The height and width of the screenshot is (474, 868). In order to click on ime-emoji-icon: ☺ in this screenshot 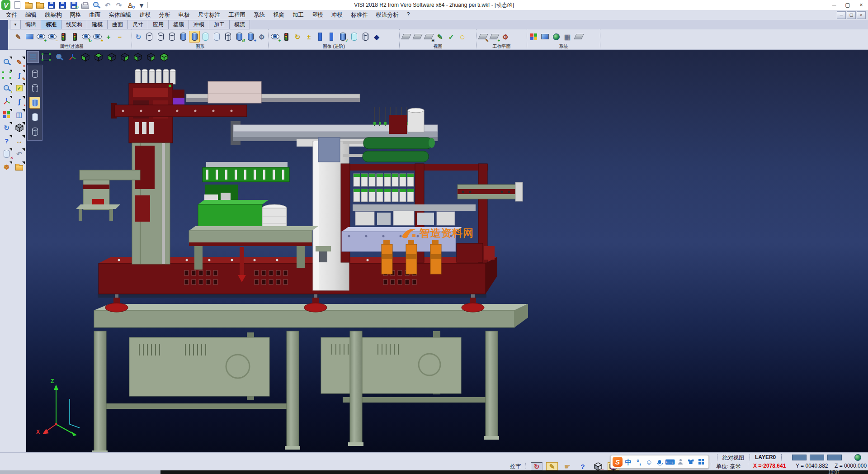, I will do `click(649, 462)`.